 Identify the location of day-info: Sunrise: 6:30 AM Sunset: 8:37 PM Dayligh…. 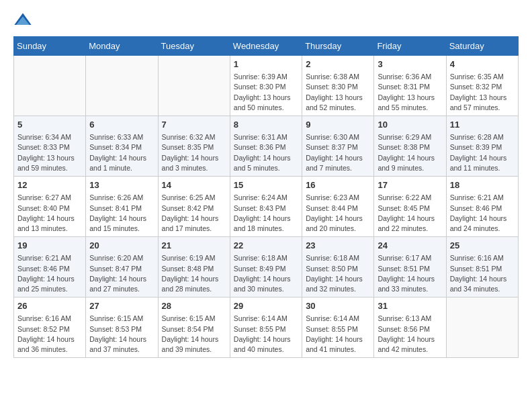
(338, 153).